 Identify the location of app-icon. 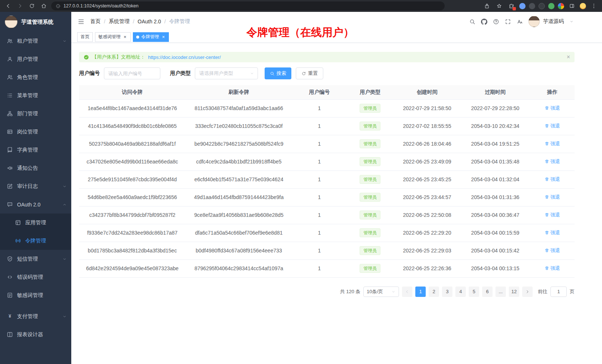
(18, 222).